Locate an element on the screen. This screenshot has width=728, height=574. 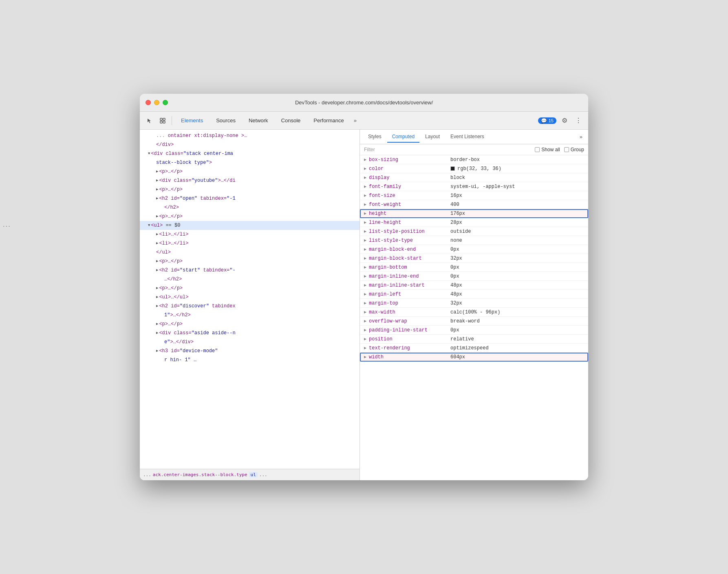
computed-property-row: ▶colorrgb(32, 33, 36) is located at coordinates (474, 169).